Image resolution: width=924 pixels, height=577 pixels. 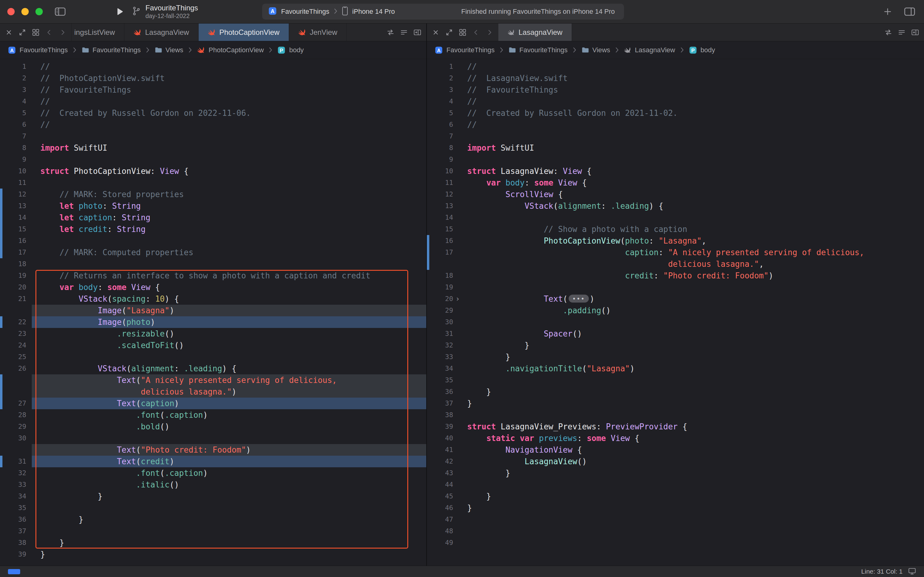 I want to click on code-text: Image("Lasagna"), so click(x=229, y=311).